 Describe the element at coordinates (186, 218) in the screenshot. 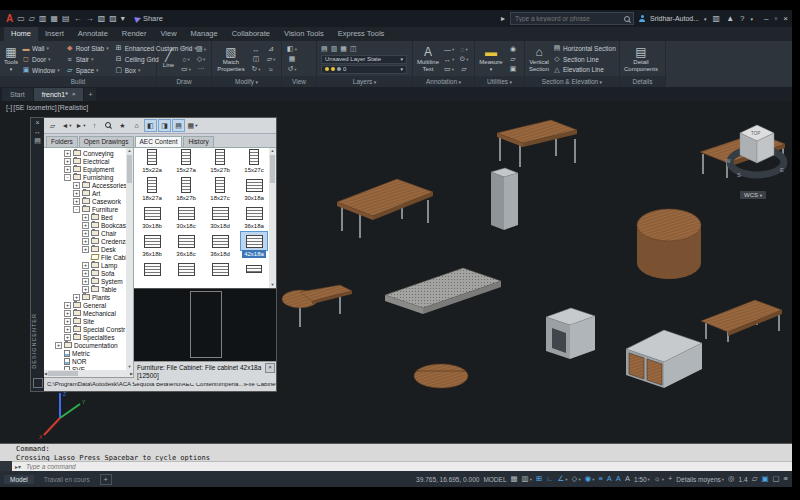

I see `content-item: 30x18c` at that location.